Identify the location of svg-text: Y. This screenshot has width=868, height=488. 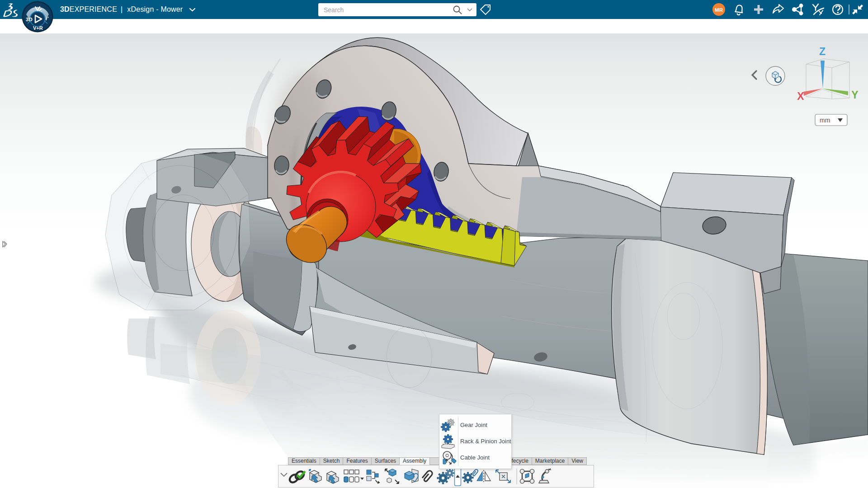
(854, 95).